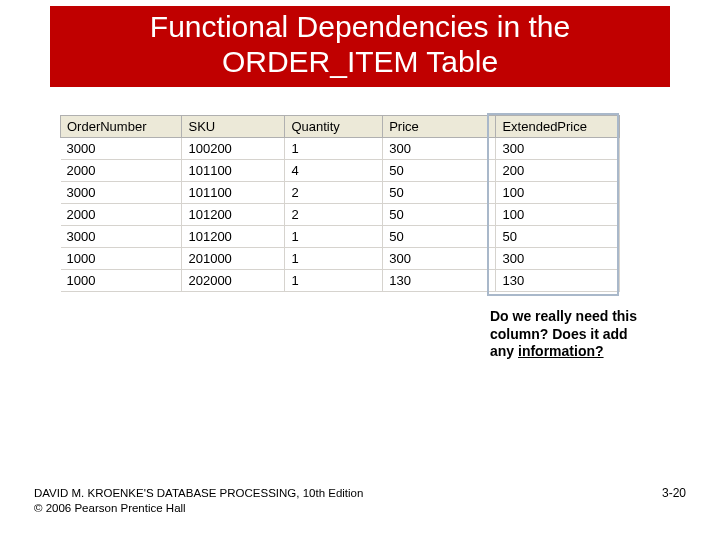  I want to click on col-header-extendedprice: ExtendedPrice, so click(558, 127).